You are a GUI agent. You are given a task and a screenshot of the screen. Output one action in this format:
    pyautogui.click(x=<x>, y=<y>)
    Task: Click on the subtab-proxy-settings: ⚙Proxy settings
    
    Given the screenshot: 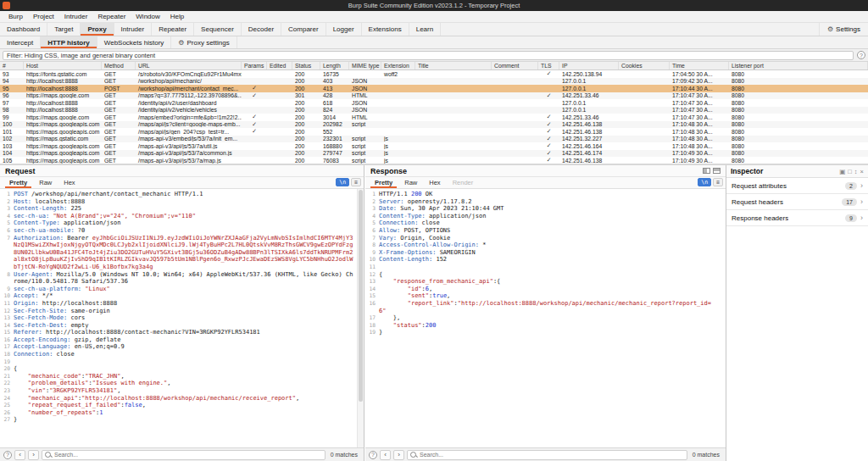 What is the action you would take?
    pyautogui.click(x=203, y=42)
    